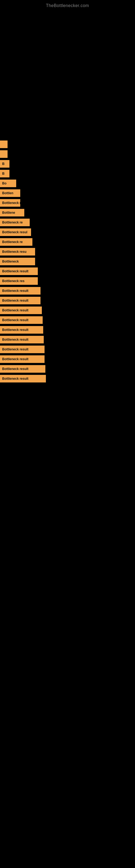  I want to click on list-item: Bottleneck r, so click(68, 203).